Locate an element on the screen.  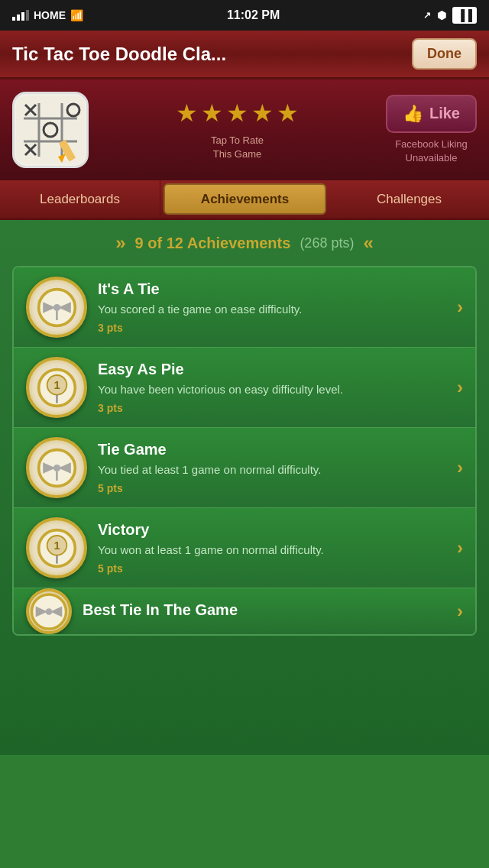
page-title: Tic Tac Toe Doodle Cla... is located at coordinates (212, 54).